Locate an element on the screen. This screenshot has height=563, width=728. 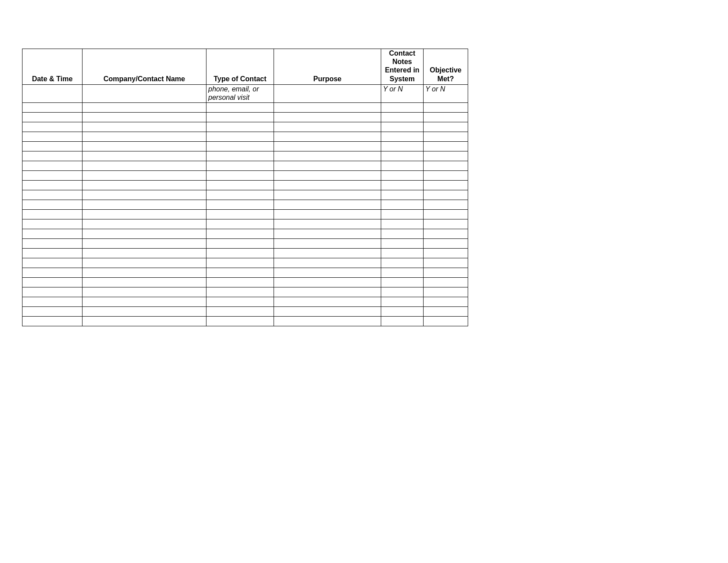
hint-date-time is located at coordinates (53, 94).